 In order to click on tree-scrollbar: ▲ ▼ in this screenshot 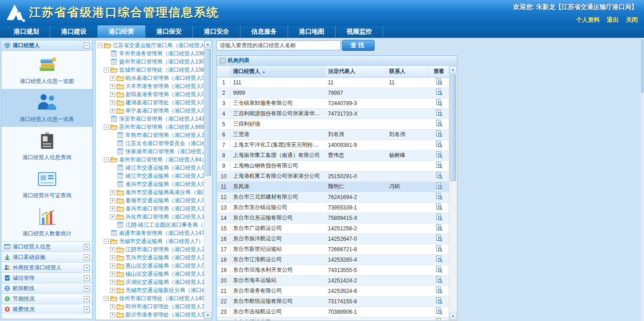, I will do `click(207, 180)`.